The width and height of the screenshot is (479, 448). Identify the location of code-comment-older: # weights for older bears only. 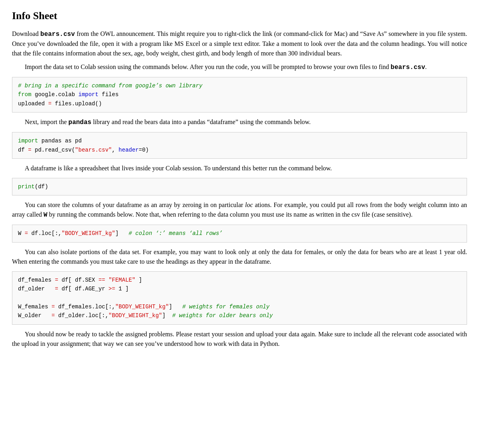
(222, 316).